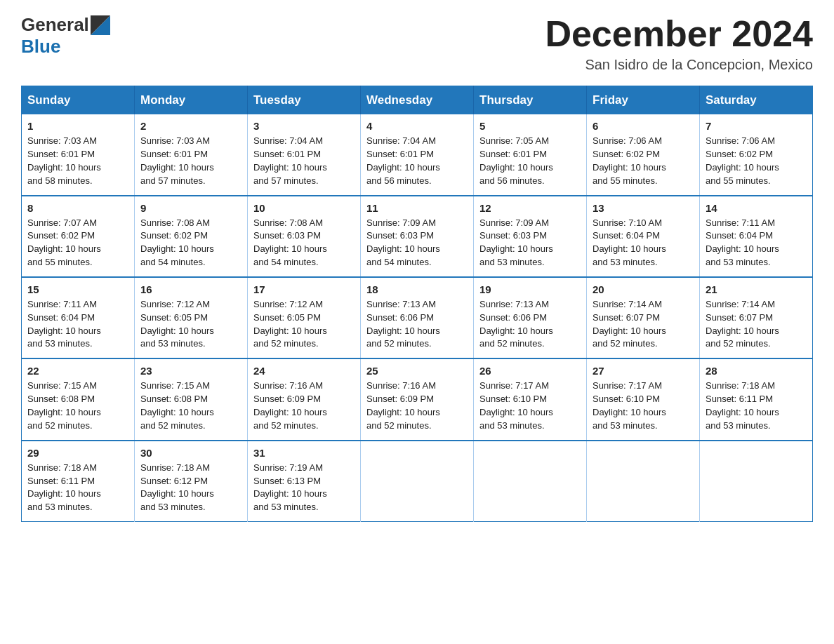  Describe the element at coordinates (756, 370) in the screenshot. I see `day-number: 28` at that location.